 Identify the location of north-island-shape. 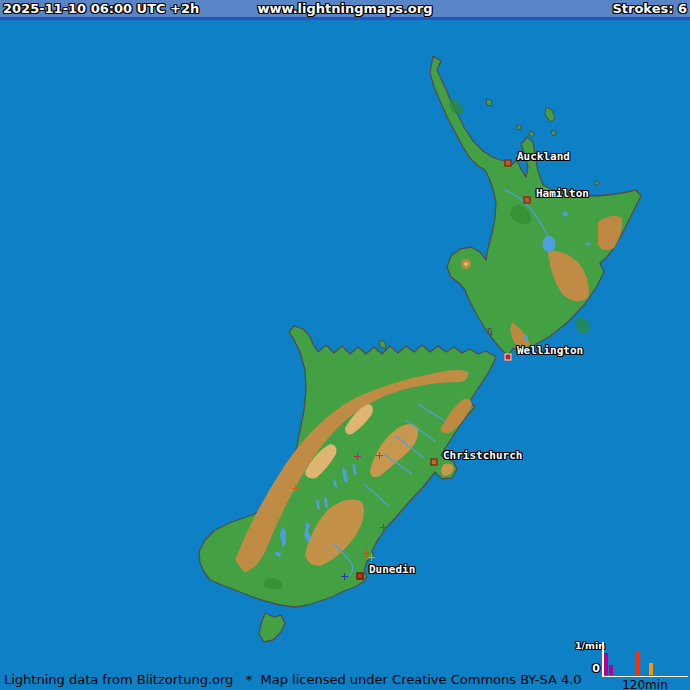
(536, 206).